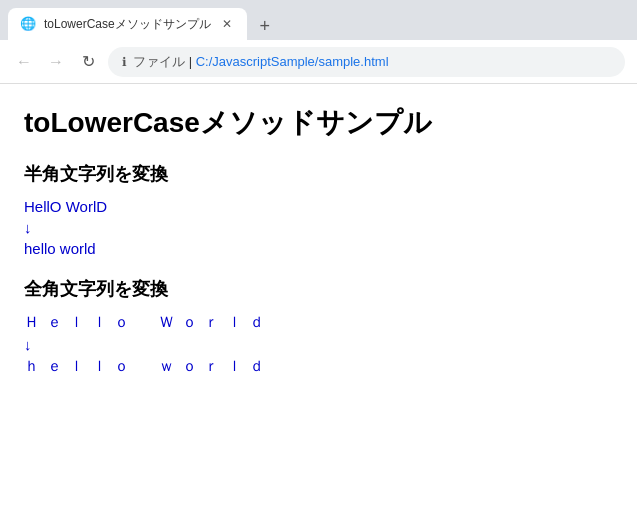 Image resolution: width=637 pixels, height=526 pixels. Describe the element at coordinates (88, 62) in the screenshot. I see `reload-button: ↻` at that location.